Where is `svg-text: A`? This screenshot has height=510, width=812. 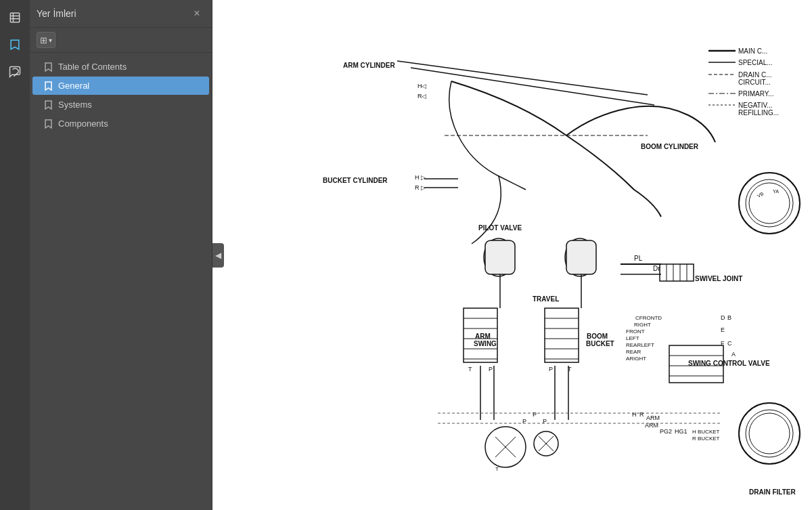
svg-text: A is located at coordinates (734, 354).